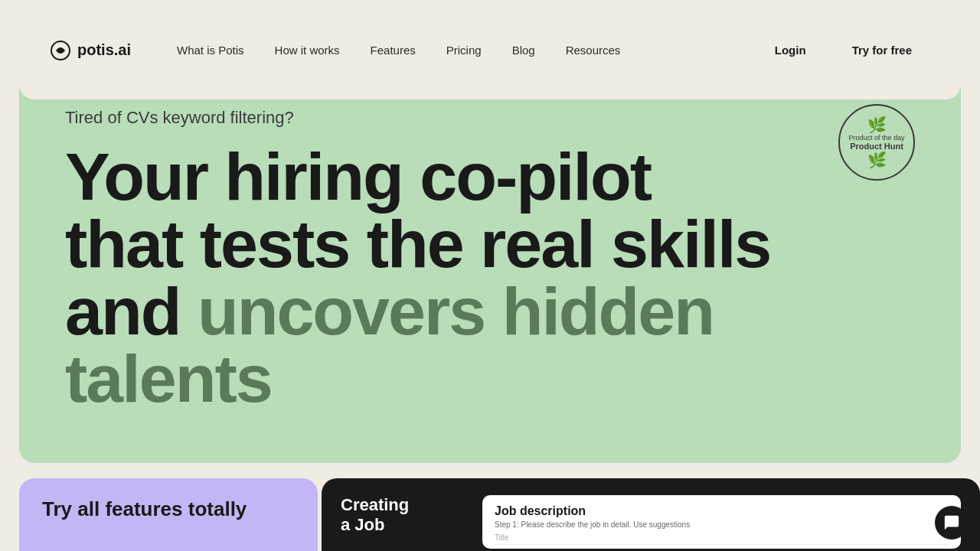  I want to click on badge-laurel-right: 🌿, so click(877, 160).